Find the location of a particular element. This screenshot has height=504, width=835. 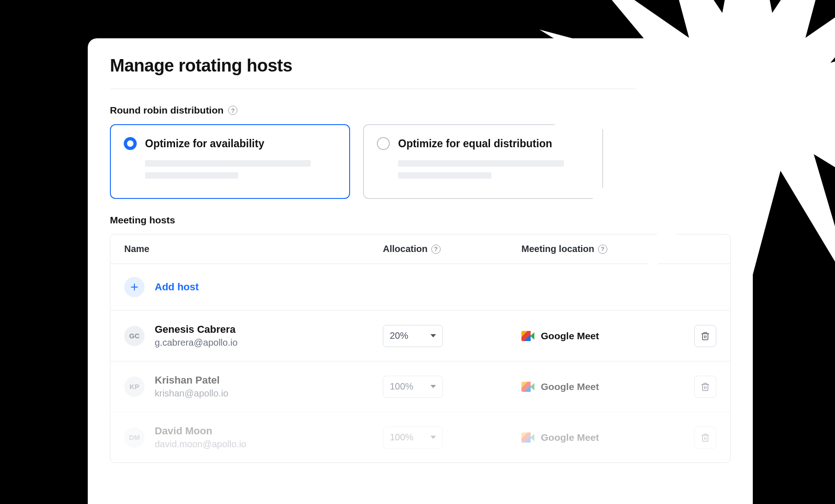

meeting-hosts-section-label: Meeting hosts is located at coordinates (142, 220).